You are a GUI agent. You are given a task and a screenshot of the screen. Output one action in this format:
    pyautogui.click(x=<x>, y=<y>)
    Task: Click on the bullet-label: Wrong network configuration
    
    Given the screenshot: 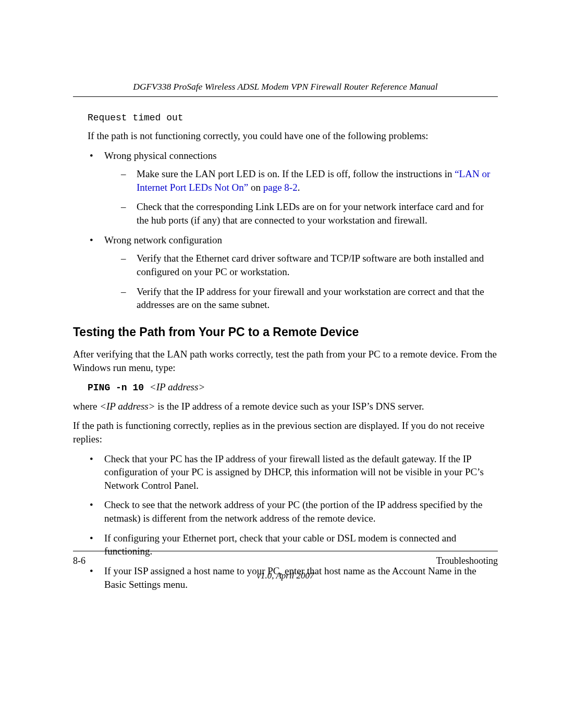 What is the action you would take?
    pyautogui.click(x=163, y=240)
    